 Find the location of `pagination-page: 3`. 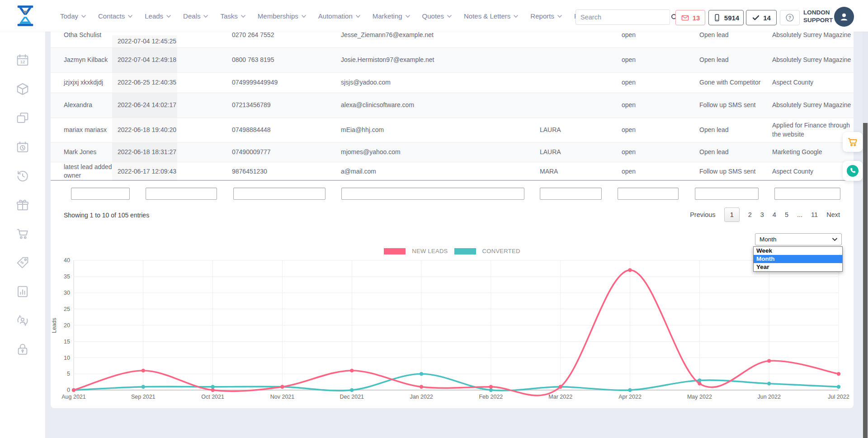

pagination-page: 3 is located at coordinates (762, 215).